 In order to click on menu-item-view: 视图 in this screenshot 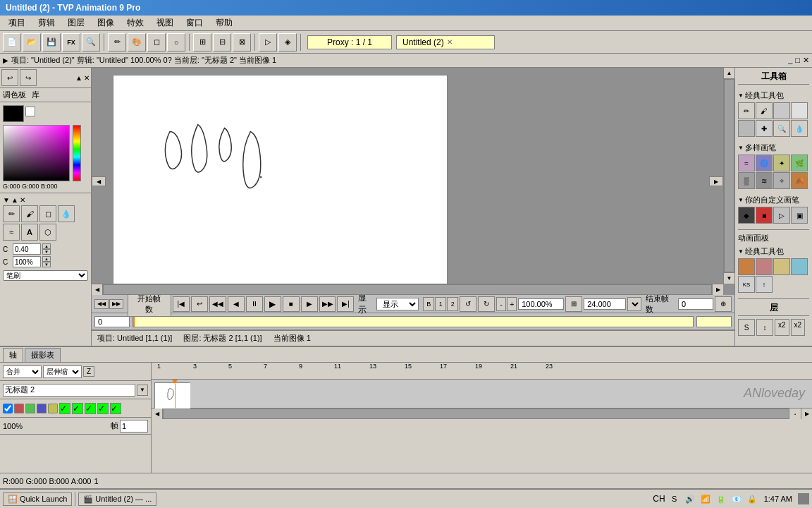, I will do `click(165, 23)`.